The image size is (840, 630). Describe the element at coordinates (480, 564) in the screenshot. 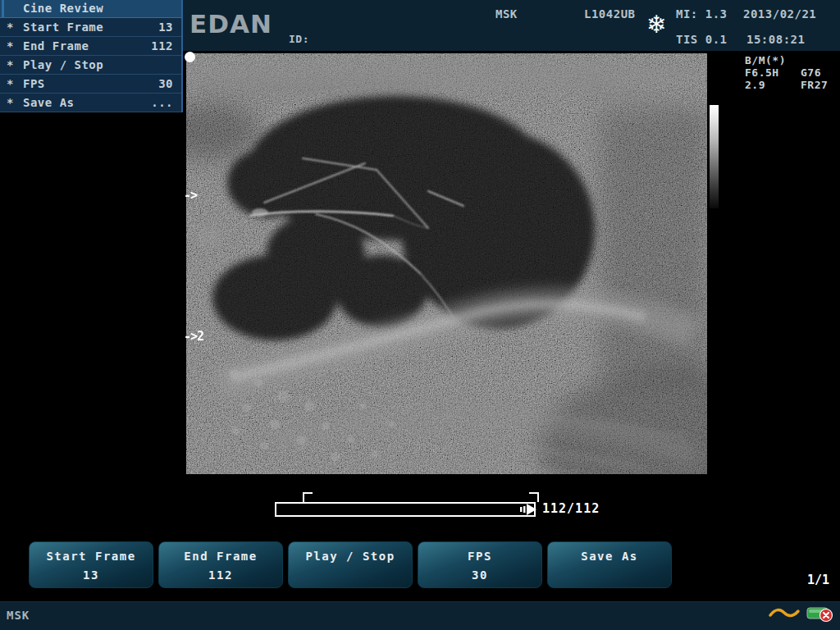

I see `fps-button: FPS 30` at that location.